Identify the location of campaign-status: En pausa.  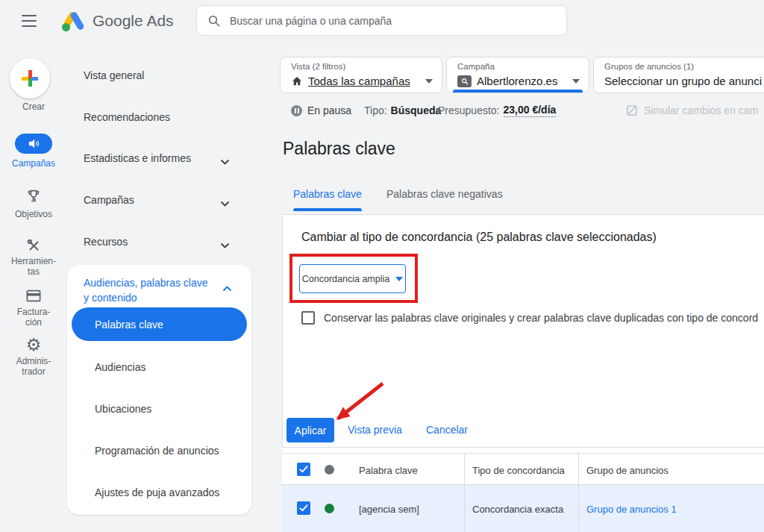
(321, 110).